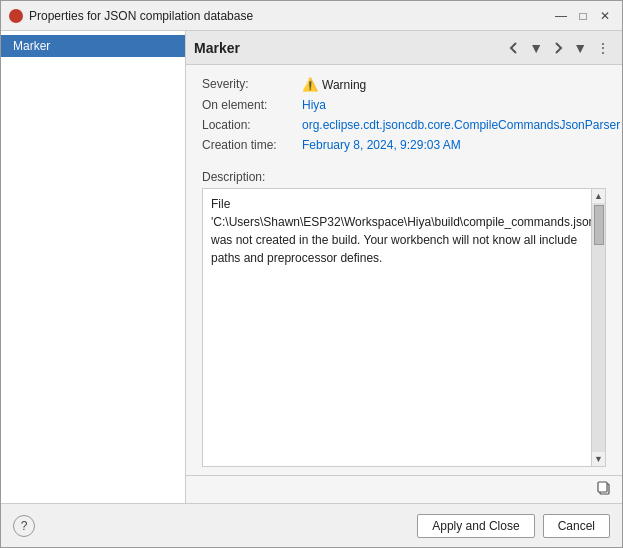 Image resolution: width=623 pixels, height=548 pixels. What do you see at coordinates (16, 16) in the screenshot?
I see `window-icon` at bounding box center [16, 16].